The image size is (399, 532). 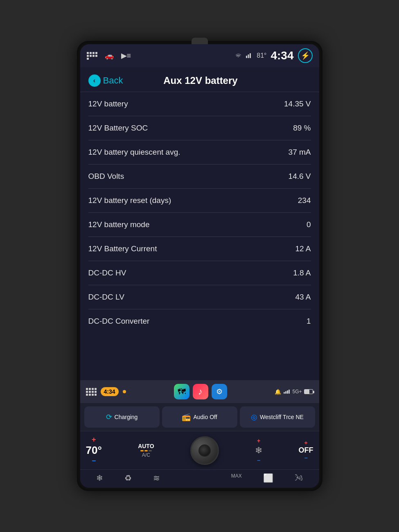 I want to click on camera-bump, so click(x=200, y=41).